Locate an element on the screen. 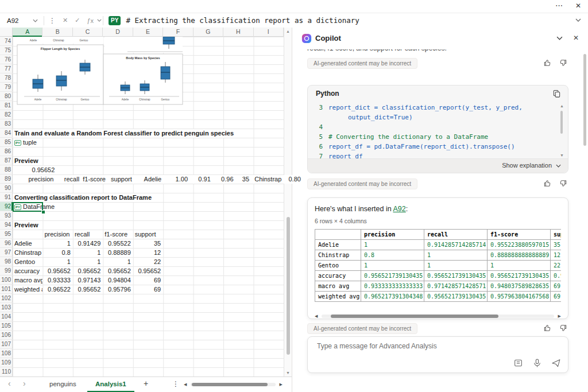 The width and height of the screenshot is (588, 392). row-header-105: 105 is located at coordinates (6, 326).